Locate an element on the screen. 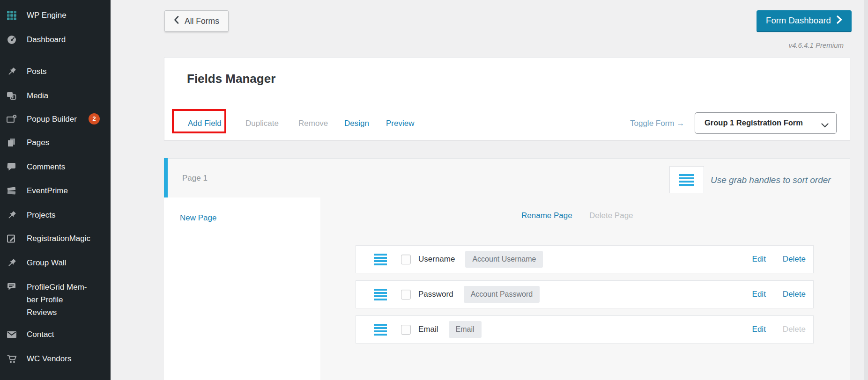 The width and height of the screenshot is (868, 380). sidebar-item-label: RegistrationMagic is located at coordinates (66, 239).